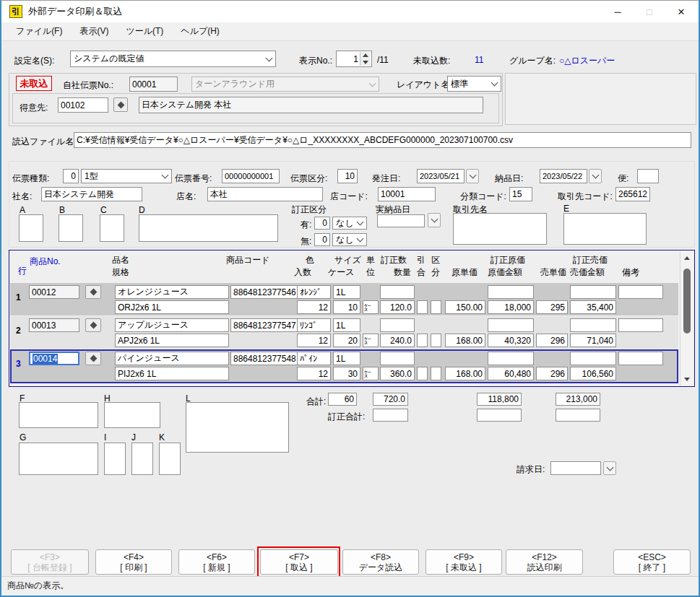 The height and width of the screenshot is (597, 700). What do you see at coordinates (605, 229) in the screenshot?
I see `field-e-box` at bounding box center [605, 229].